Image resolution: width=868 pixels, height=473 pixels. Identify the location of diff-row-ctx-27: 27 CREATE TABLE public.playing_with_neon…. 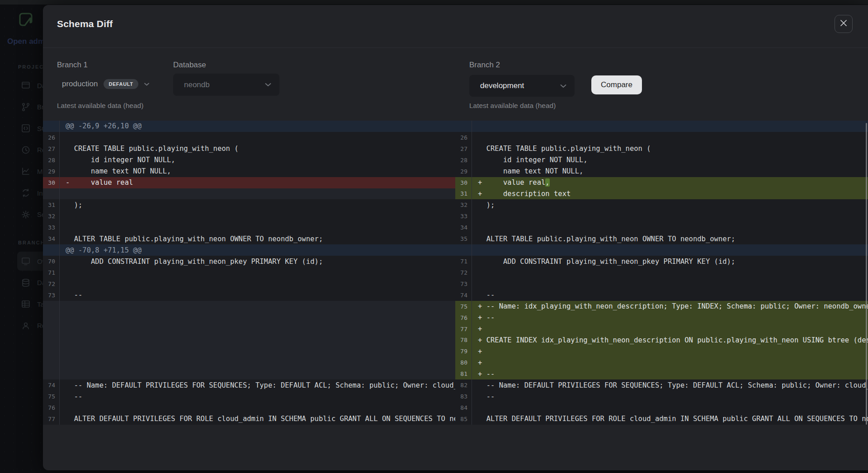
(662, 149).